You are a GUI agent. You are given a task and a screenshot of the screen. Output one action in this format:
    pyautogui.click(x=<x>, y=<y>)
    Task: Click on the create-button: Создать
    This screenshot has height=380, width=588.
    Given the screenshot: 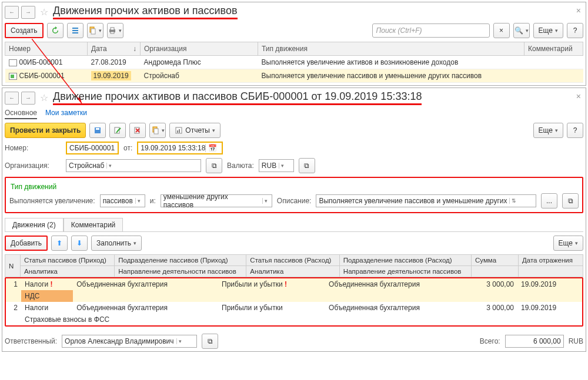 What is the action you would take?
    pyautogui.click(x=24, y=31)
    